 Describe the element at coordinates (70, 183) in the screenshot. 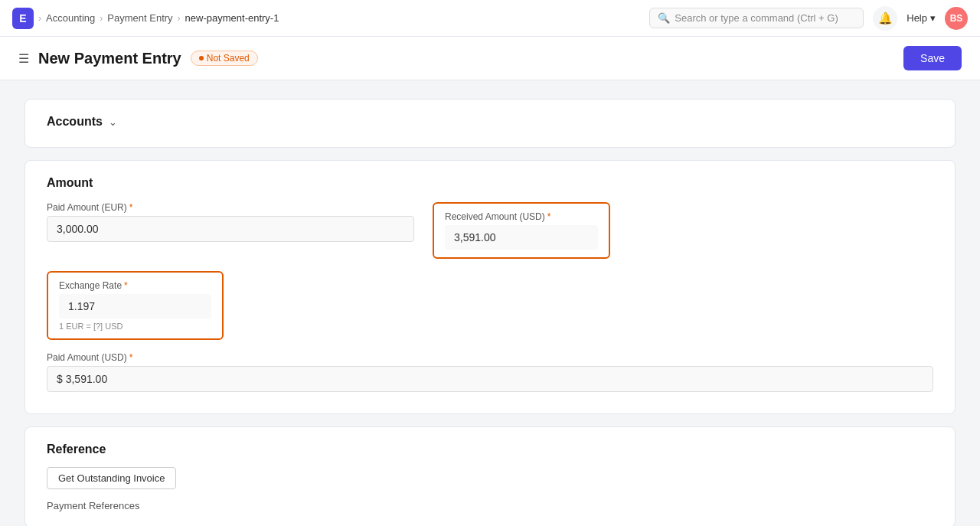

I see `amount-section-title: Amount` at that location.